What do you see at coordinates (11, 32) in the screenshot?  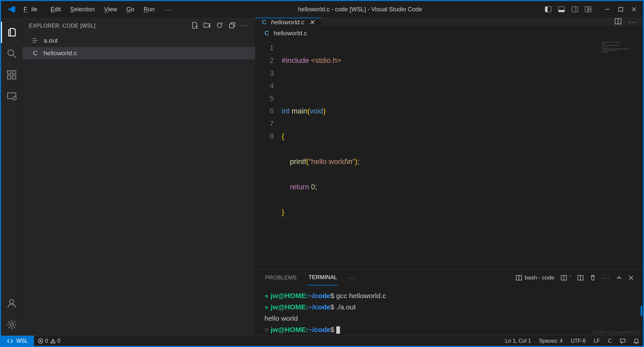 I see `activity-explorer` at bounding box center [11, 32].